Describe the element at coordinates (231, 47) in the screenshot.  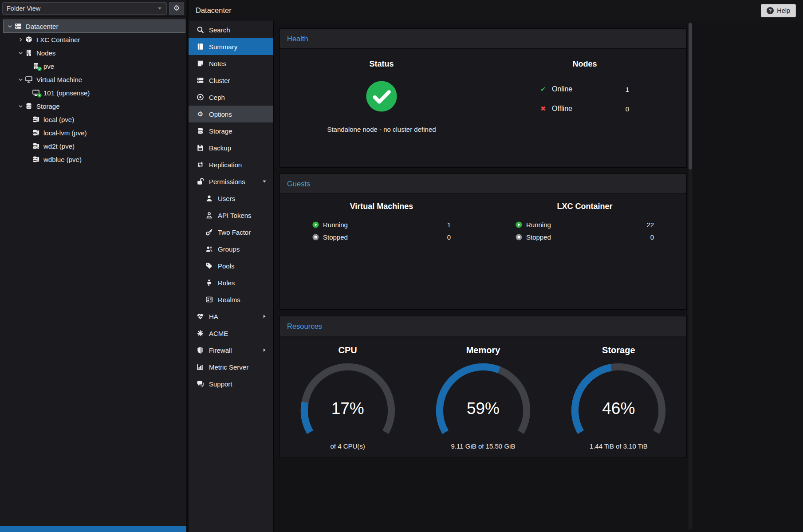
I see `nav-item-summary: Summary` at that location.